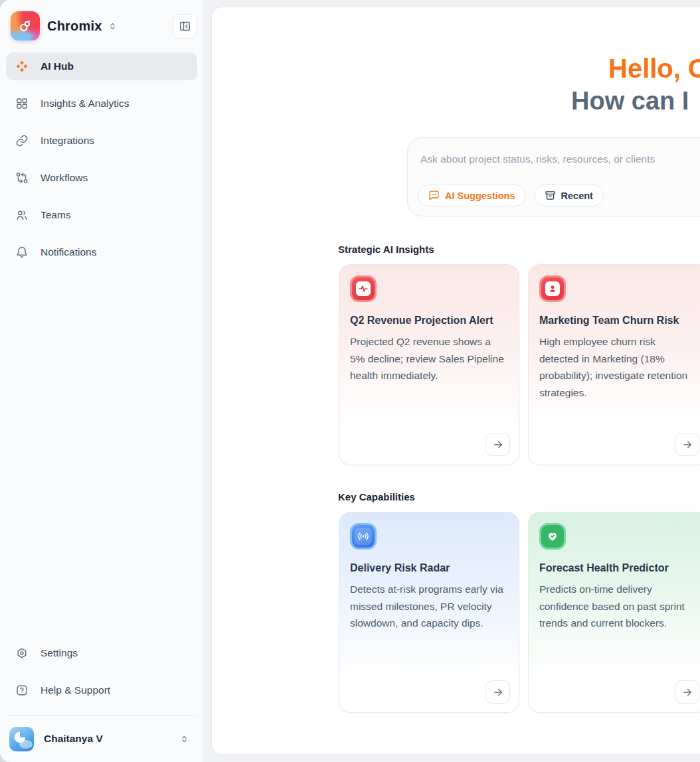 The image size is (700, 762). I want to click on insight-card-q2-revenue: Q2 Revenue Projection Alert Projected Q2…, so click(429, 365).